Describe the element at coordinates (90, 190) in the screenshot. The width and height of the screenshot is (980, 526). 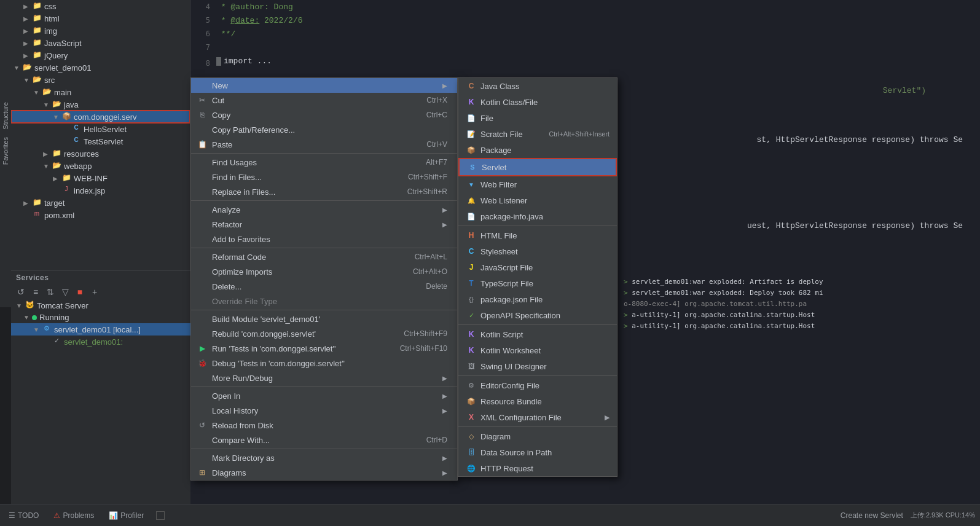
I see `tree-label-index: index.jsp` at that location.